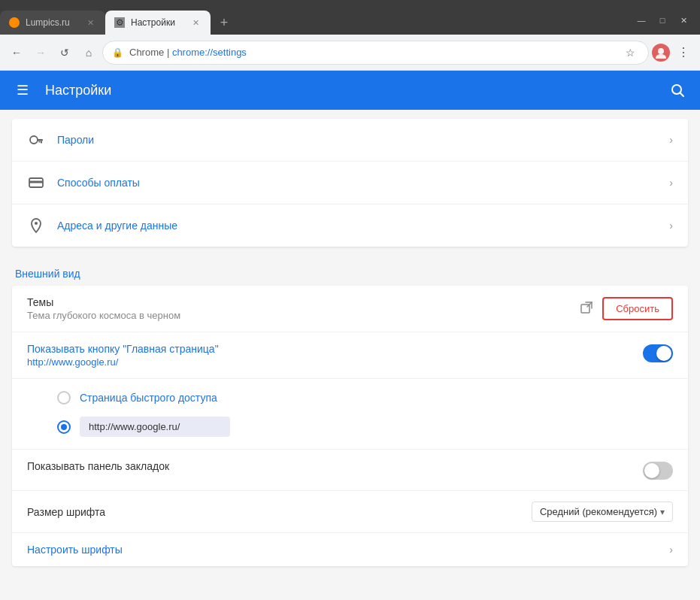 The height and width of the screenshot is (600, 700). What do you see at coordinates (365, 398) in the screenshot?
I see `radio-option-newtab: Страница быстрого доступа` at bounding box center [365, 398].